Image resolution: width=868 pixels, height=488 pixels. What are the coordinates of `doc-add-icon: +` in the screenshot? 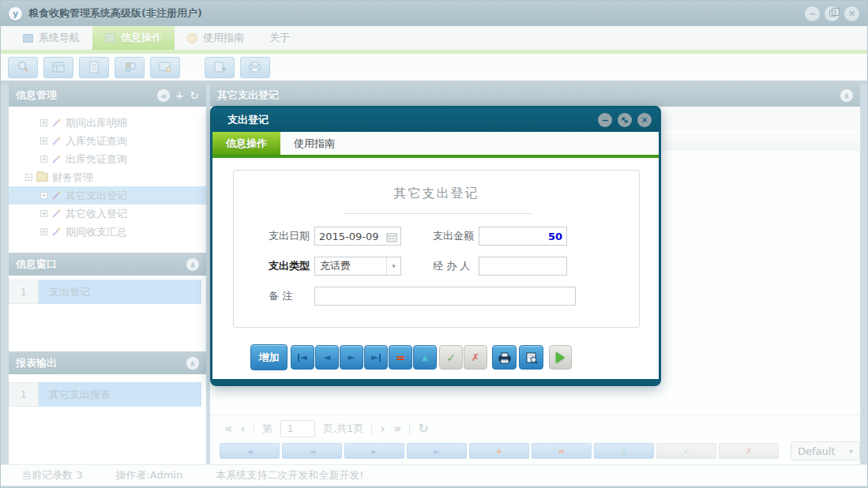 It's located at (220, 68).